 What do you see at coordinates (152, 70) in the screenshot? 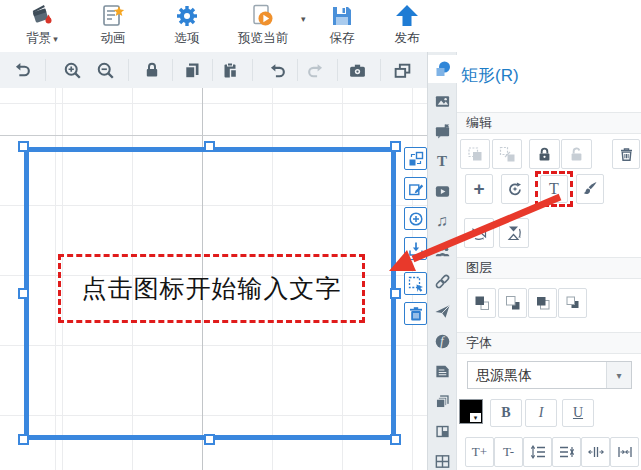
I see `lock-icon` at bounding box center [152, 70].